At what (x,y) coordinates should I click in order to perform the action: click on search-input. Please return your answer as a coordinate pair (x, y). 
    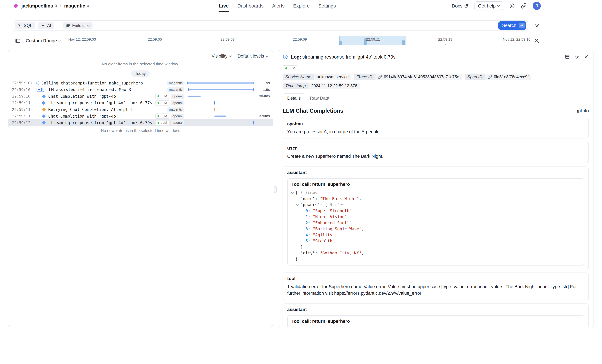
    Looking at the image, I should click on (296, 25).